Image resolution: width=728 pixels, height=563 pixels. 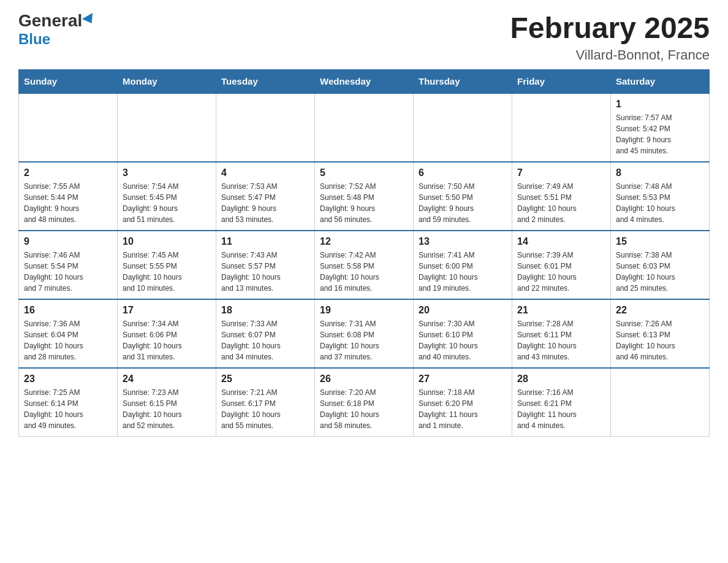 What do you see at coordinates (661, 265) in the screenshot?
I see `calendar-day-cell: 15Sunrise: 7:38 AMSunset: 6:03 PMDayligh…` at bounding box center [661, 265].